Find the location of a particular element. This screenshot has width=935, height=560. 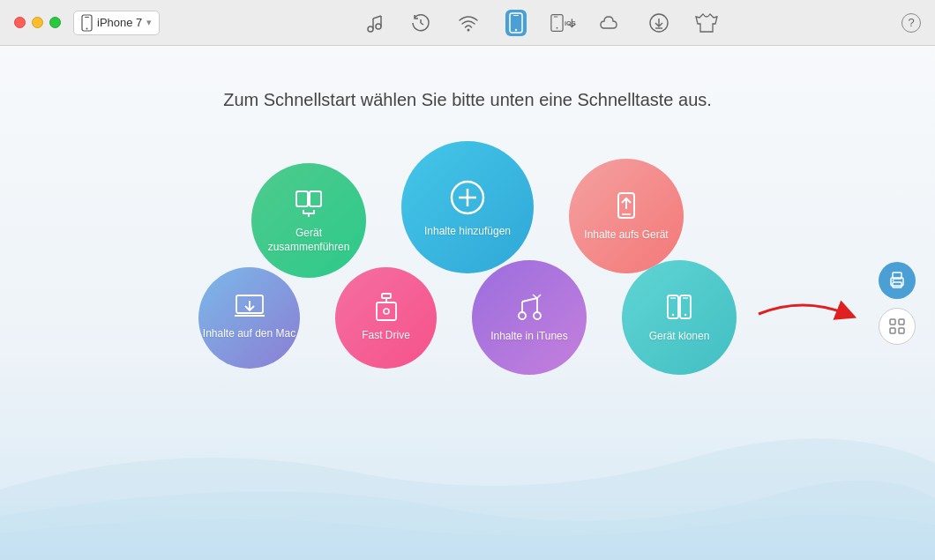

device-name: iPhone 7 is located at coordinates (120, 23).